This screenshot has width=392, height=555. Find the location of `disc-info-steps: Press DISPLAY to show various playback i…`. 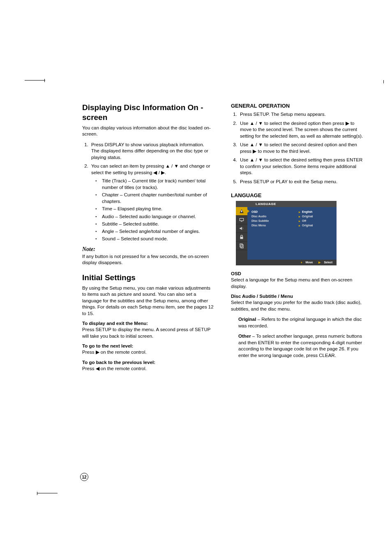

disc-info-steps: Press DISPLAY to show various playback i… is located at coordinates (148, 192).